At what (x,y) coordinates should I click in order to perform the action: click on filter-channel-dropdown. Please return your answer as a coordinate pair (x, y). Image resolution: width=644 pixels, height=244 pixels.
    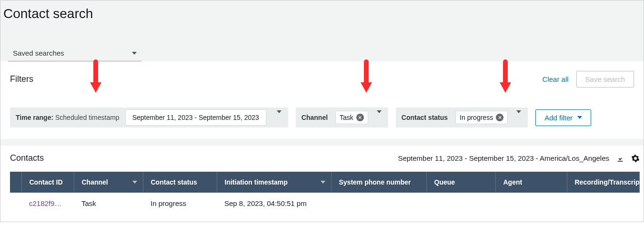
    Looking at the image, I should click on (379, 117).